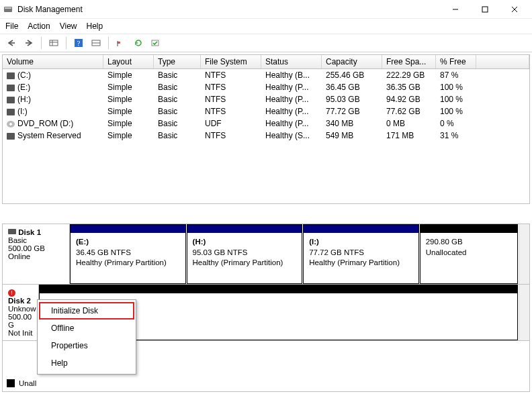 This screenshot has height=394, width=532. What do you see at coordinates (50, 9) in the screenshot?
I see `window-title: Disk Management` at bounding box center [50, 9].